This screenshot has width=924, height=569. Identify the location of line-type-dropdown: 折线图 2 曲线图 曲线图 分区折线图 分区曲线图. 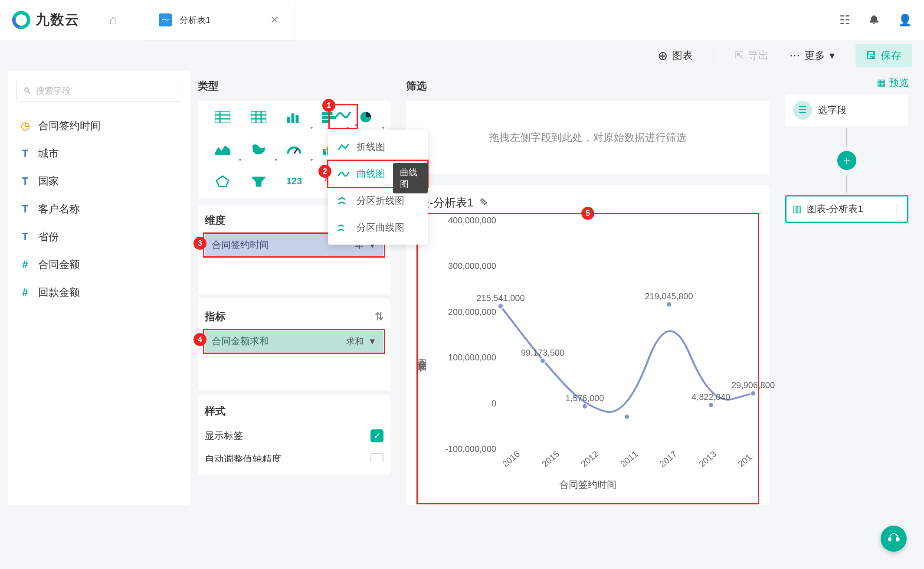
(378, 187).